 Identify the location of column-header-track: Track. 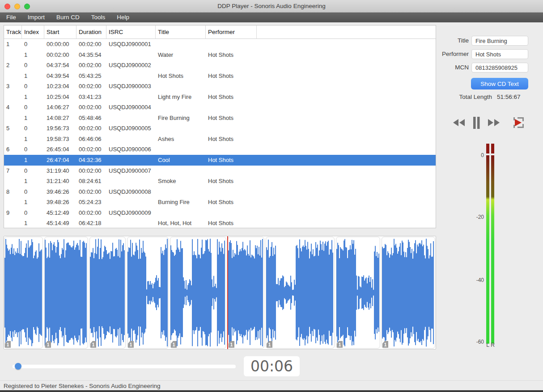
(13, 32).